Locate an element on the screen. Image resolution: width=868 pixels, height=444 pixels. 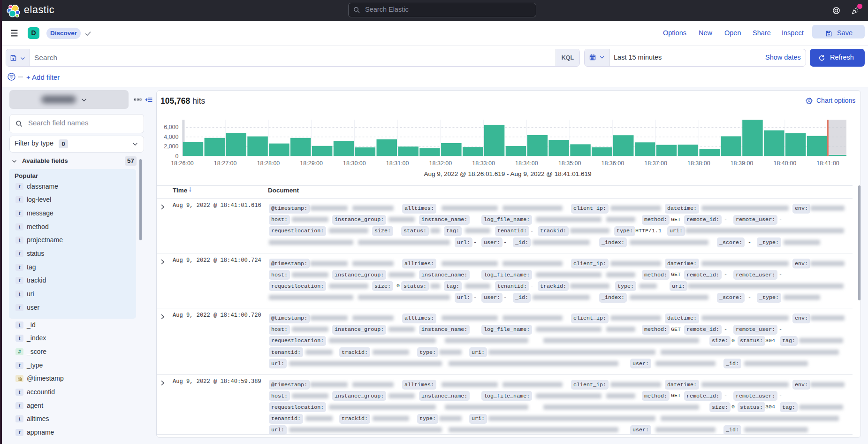
svg-text: 0 is located at coordinates (177, 156).